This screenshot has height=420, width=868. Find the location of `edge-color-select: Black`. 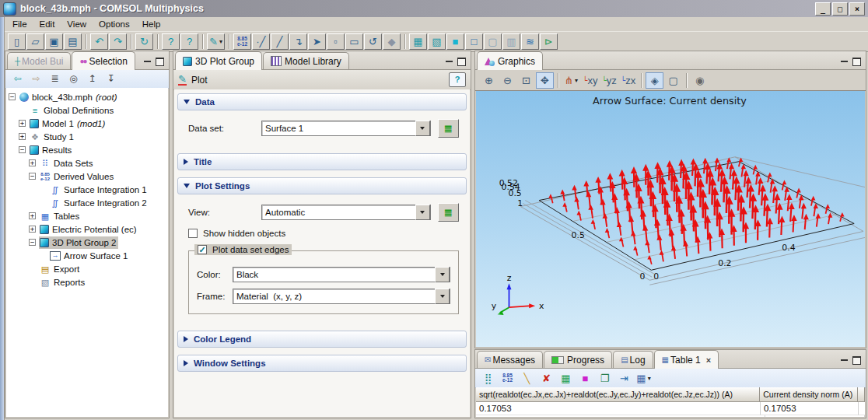

edge-color-select: Black is located at coordinates (341, 275).